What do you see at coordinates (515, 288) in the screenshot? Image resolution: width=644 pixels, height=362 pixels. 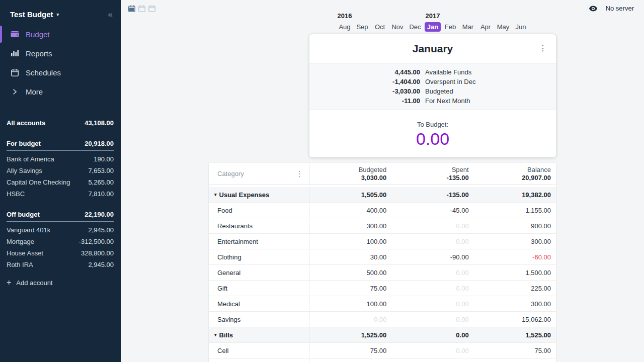 I see `balance-cell: 225.00` at bounding box center [515, 288].